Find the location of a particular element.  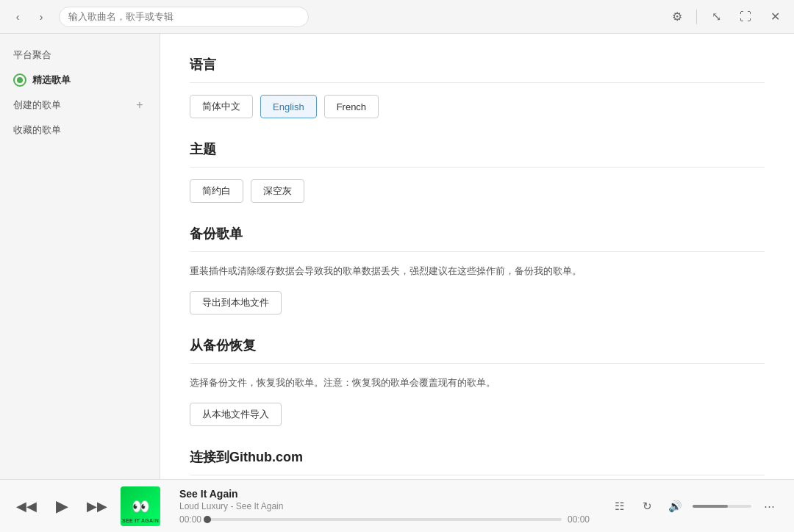

prev-button: ◀◀ is located at coordinates (26, 506).